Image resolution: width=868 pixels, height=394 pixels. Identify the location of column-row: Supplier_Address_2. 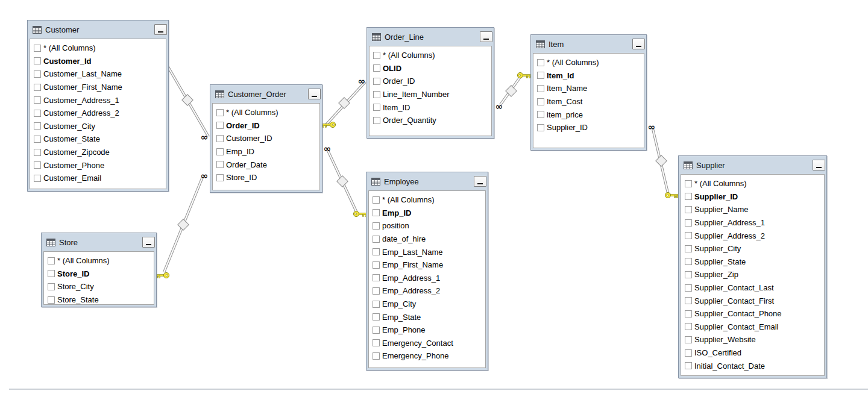
(752, 236).